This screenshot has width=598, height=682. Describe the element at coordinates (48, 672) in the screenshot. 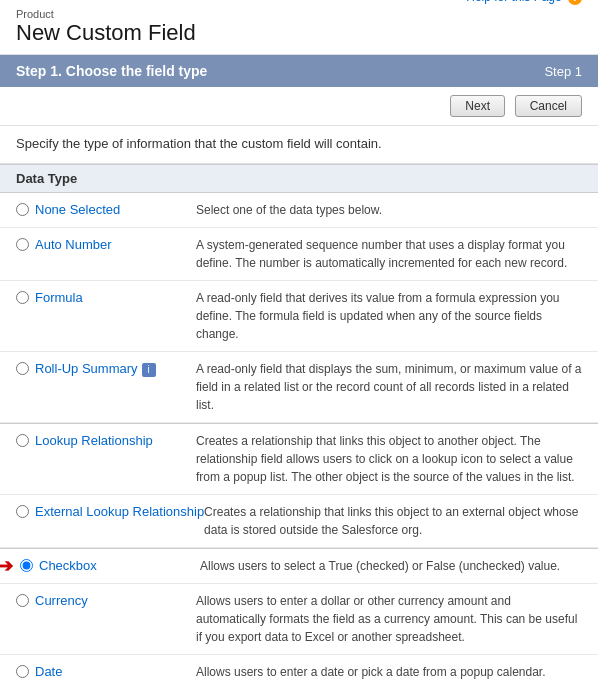

I see `label-date: Date` at that location.